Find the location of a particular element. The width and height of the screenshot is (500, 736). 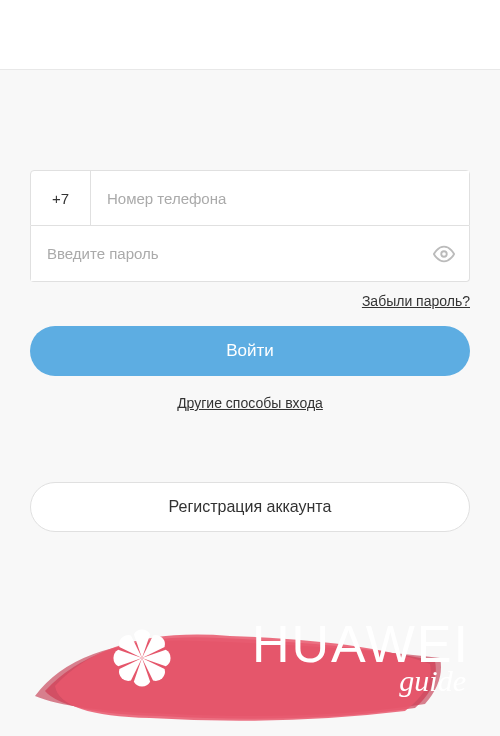

brand-subtitle: guide is located at coordinates (359, 681).